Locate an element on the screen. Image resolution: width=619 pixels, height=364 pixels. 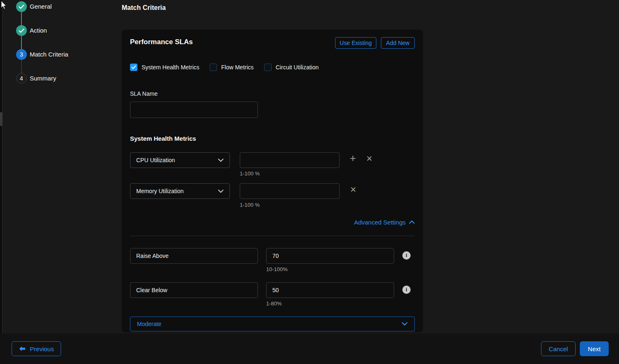
plus-icon: + is located at coordinates (353, 158).